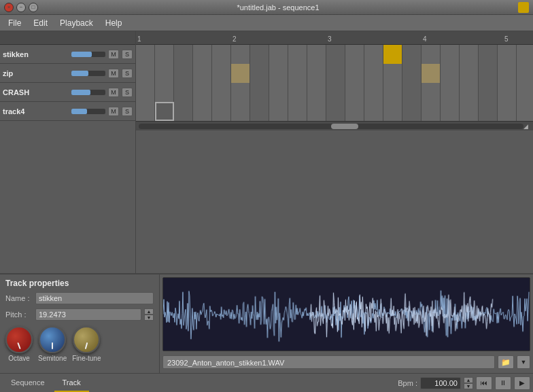 The height and width of the screenshot is (392, 533). I want to click on octave-knob, so click(19, 340).